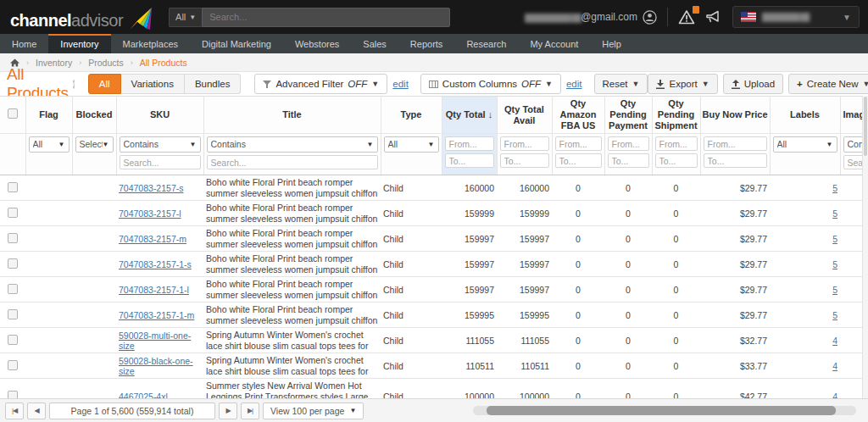 This screenshot has width=868, height=422. I want to click on qty-pending-payment-to-input, so click(629, 161).